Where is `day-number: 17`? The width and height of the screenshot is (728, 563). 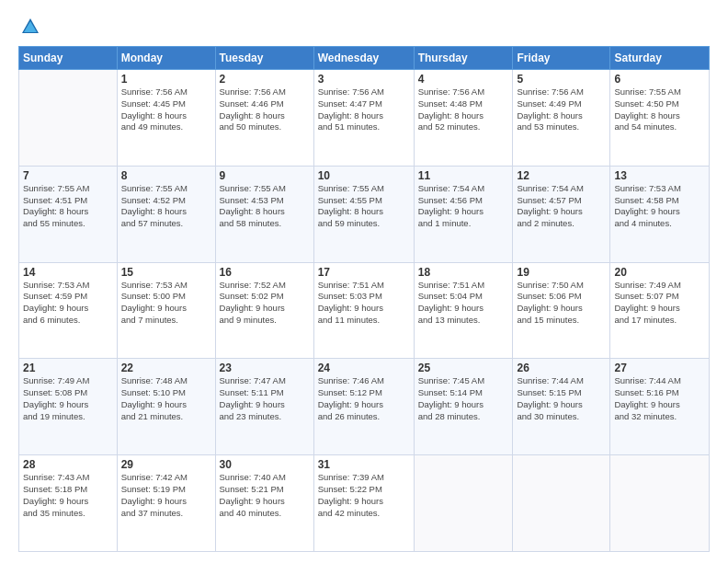
day-number: 17 is located at coordinates (364, 272).